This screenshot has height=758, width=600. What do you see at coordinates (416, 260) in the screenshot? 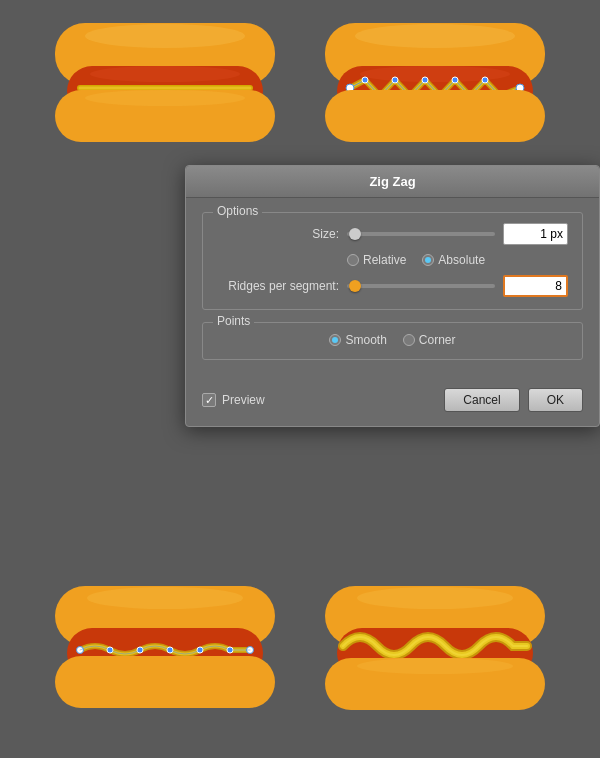
I see `relative-absolute-group: Relative Absolute` at bounding box center [416, 260].